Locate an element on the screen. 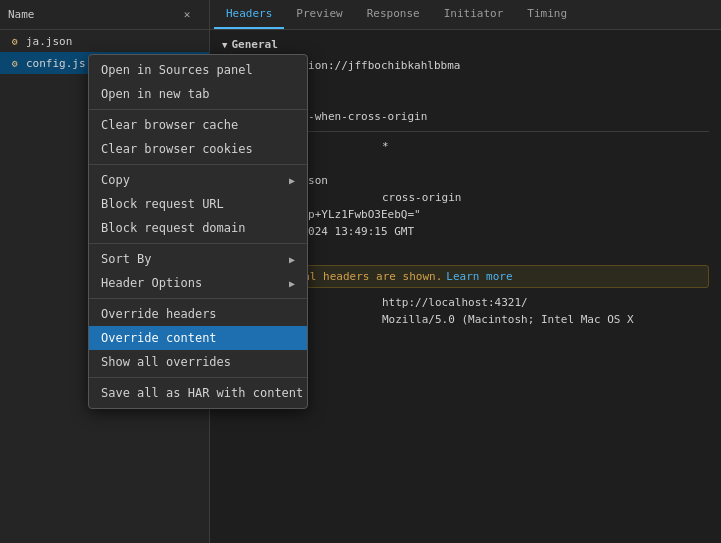 This screenshot has height=543, width=721. top-bar: Name ✕ Headers Preview Response Initiato… is located at coordinates (360, 15).